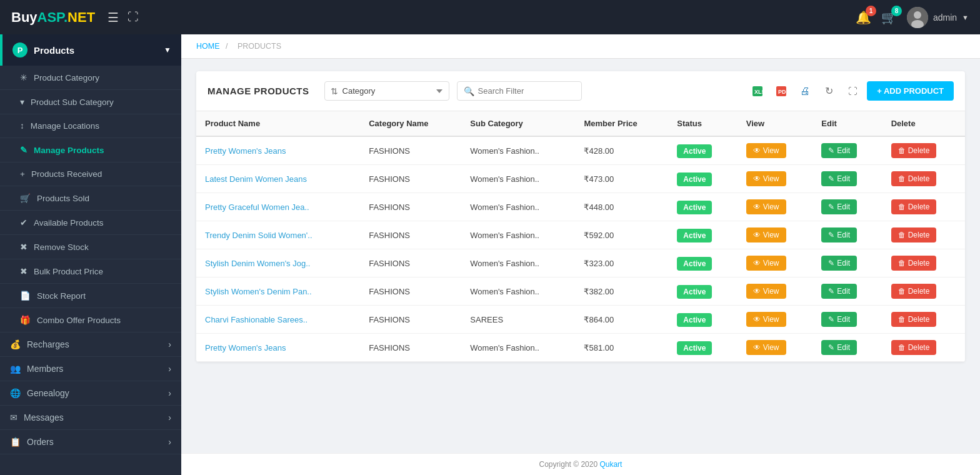 This screenshot has height=475, width=980. Describe the element at coordinates (15, 369) in the screenshot. I see `members-icon: 👥` at that location.